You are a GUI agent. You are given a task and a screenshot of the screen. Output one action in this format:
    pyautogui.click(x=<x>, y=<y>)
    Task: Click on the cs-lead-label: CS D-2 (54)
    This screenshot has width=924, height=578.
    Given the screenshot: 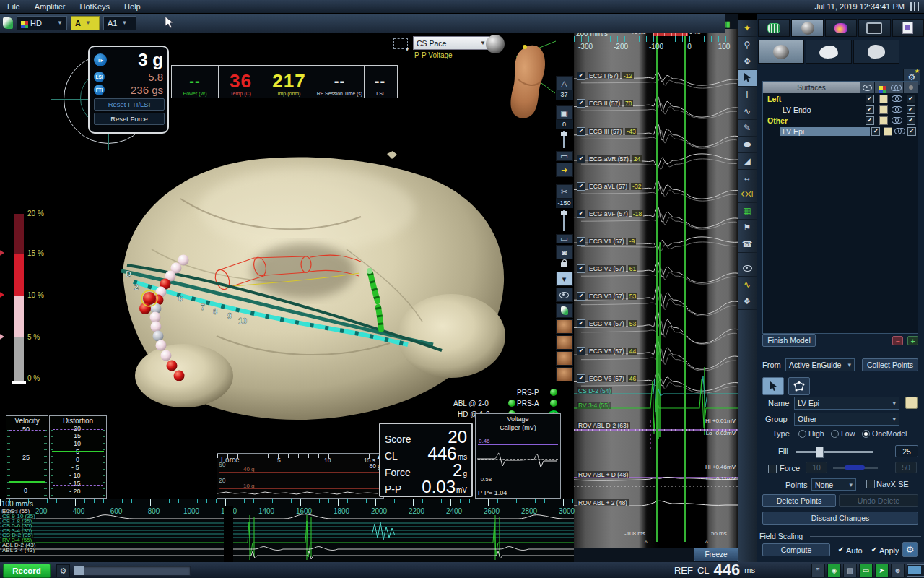 What is the action you would take?
    pyautogui.click(x=595, y=391)
    